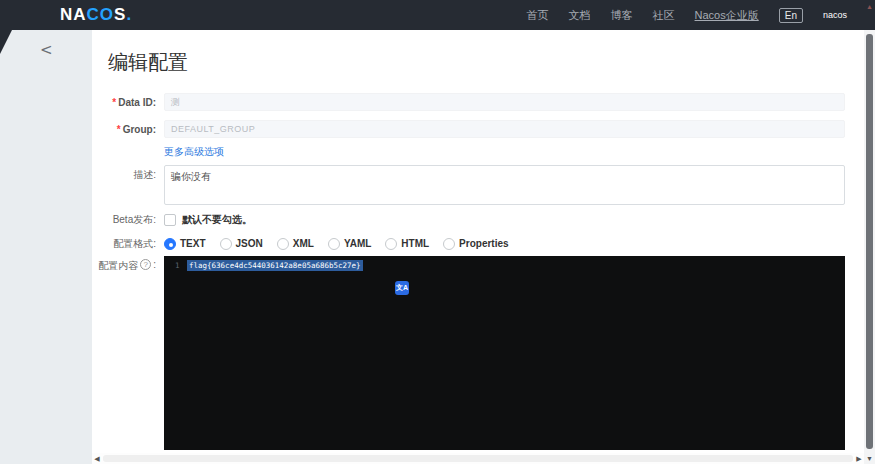  Describe the element at coordinates (178, 266) in the screenshot. I see `line-number: 1` at that location.